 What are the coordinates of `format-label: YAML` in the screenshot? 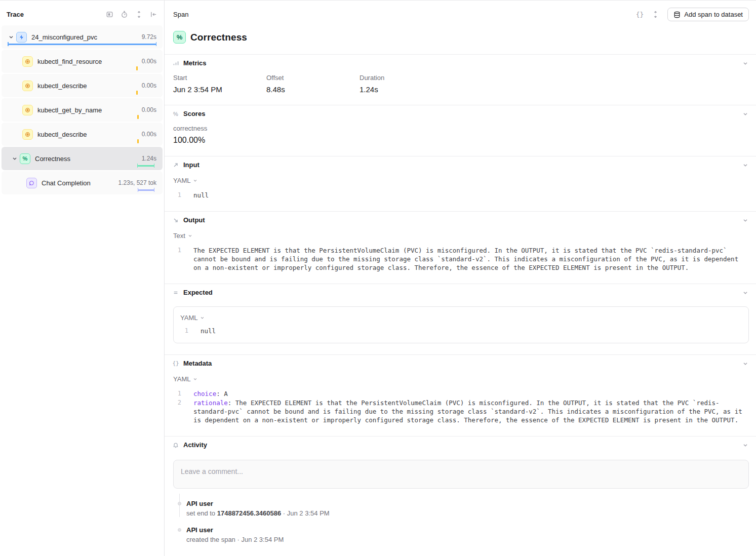 It's located at (182, 379).